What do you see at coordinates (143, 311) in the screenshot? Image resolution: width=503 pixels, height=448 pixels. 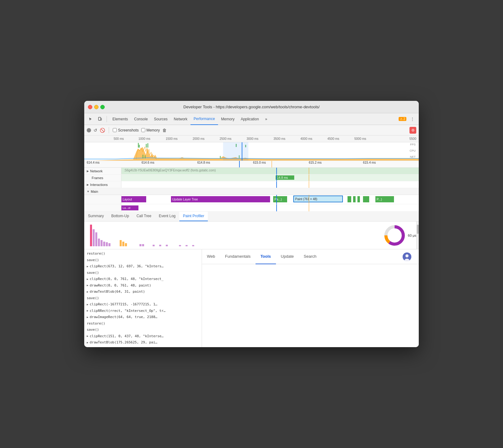 I see `cmd-cliprrect: ▶ clipRRect(rrect, "kIntersect_Op", tr…` at bounding box center [143, 311].